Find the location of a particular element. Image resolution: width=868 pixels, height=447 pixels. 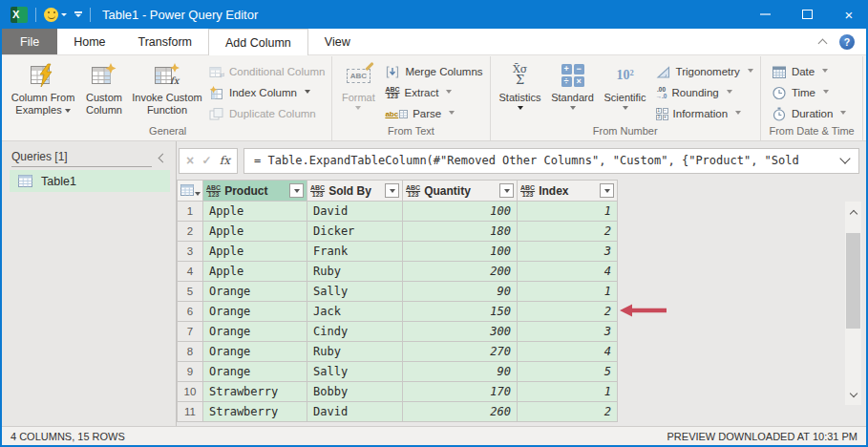

table-row: 3 Apple Frank 100 3 is located at coordinates (397, 252).